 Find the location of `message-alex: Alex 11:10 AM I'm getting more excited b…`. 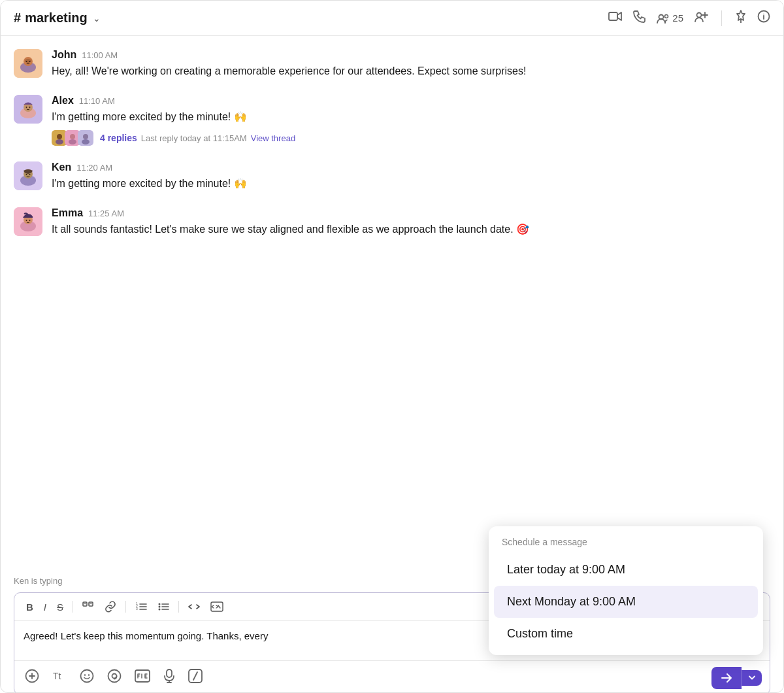

message-alex: Alex 11:10 AM I'm getting more excited b… is located at coordinates (392, 120).